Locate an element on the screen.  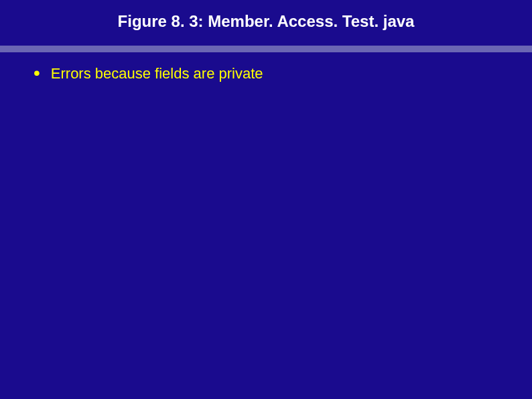
slide-title: Figure 8. 3: Member. Access. Test. java is located at coordinates (266, 21).